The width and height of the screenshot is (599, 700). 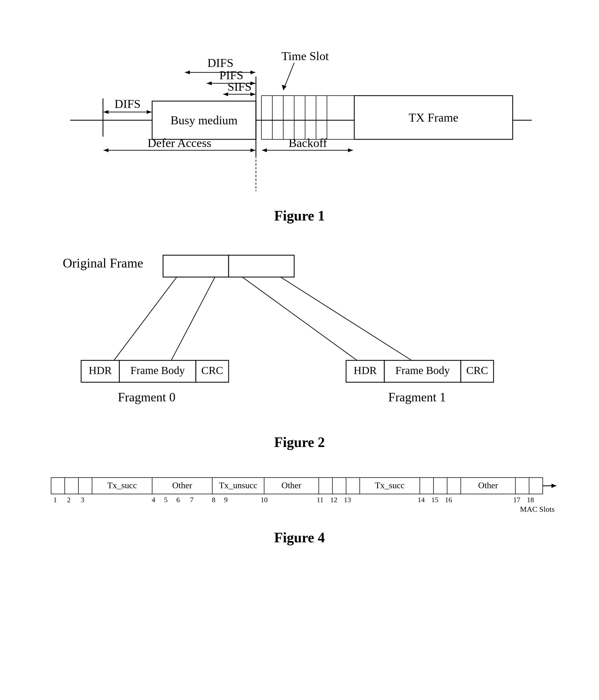 I want to click on slot-num-9: 9, so click(x=226, y=500).